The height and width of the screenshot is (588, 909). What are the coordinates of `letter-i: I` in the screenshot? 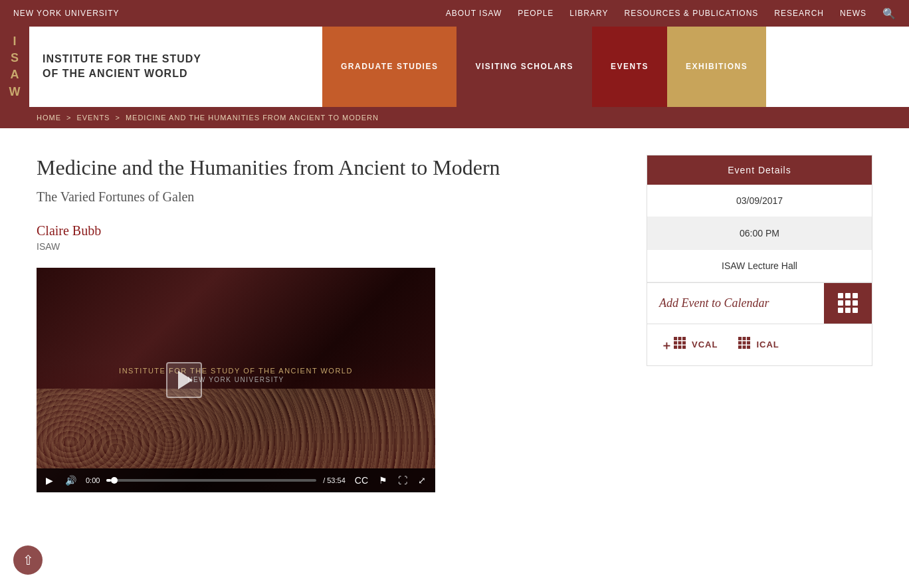 It's located at (15, 41).